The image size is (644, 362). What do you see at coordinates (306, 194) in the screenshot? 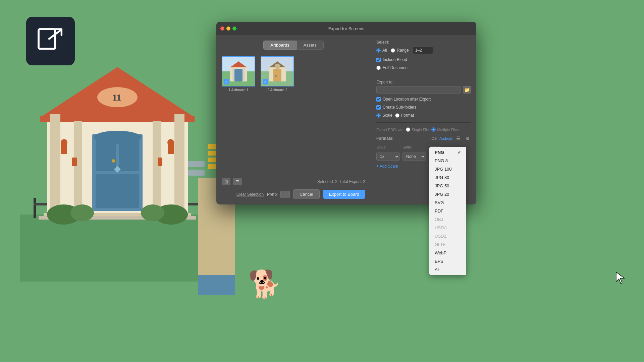
I see `cancel-button: Cancel` at bounding box center [306, 194].